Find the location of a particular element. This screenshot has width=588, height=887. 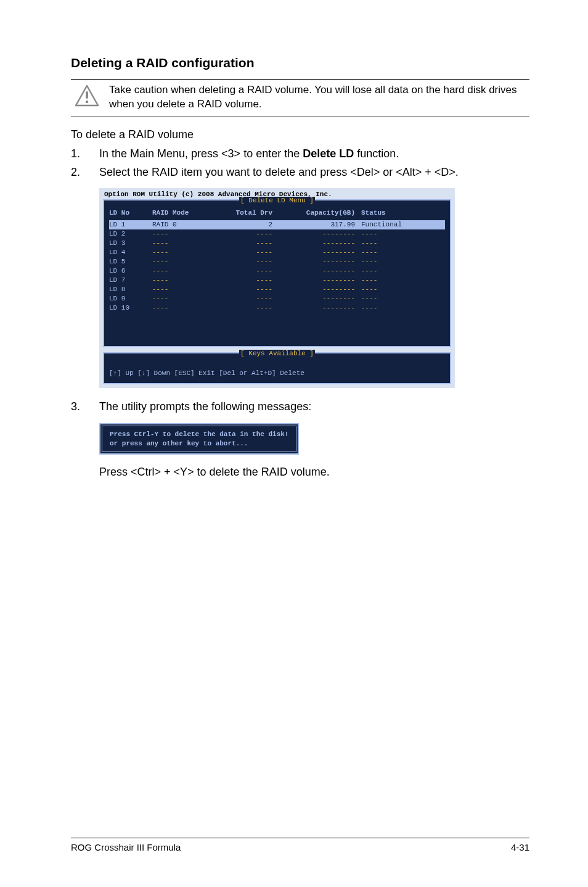

bios-keys-title: [ Keys Available ] is located at coordinates (277, 353).